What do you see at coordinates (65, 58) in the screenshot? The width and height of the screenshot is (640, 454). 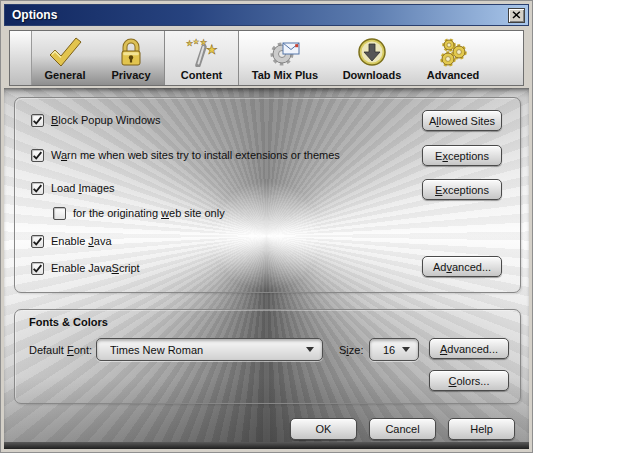 I see `tab-general: General` at bounding box center [65, 58].